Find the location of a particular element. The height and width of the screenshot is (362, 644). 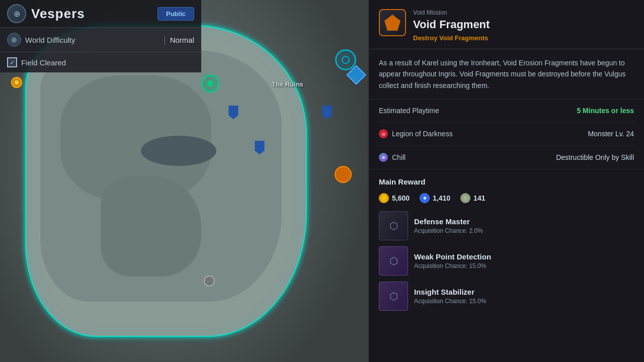

reward-item: ⬡ Weak Point Detection Acquisition Chanc… is located at coordinates (506, 261).